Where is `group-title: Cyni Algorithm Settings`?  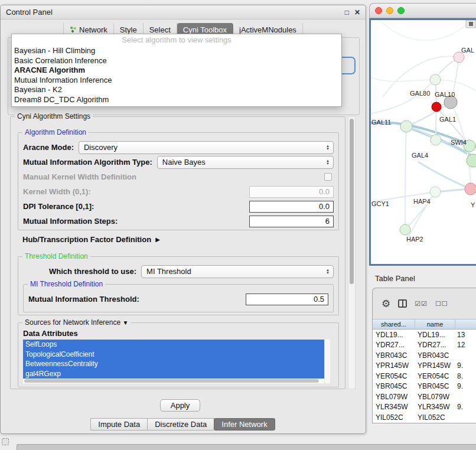 group-title: Cyni Algorithm Settings is located at coordinates (54, 116).